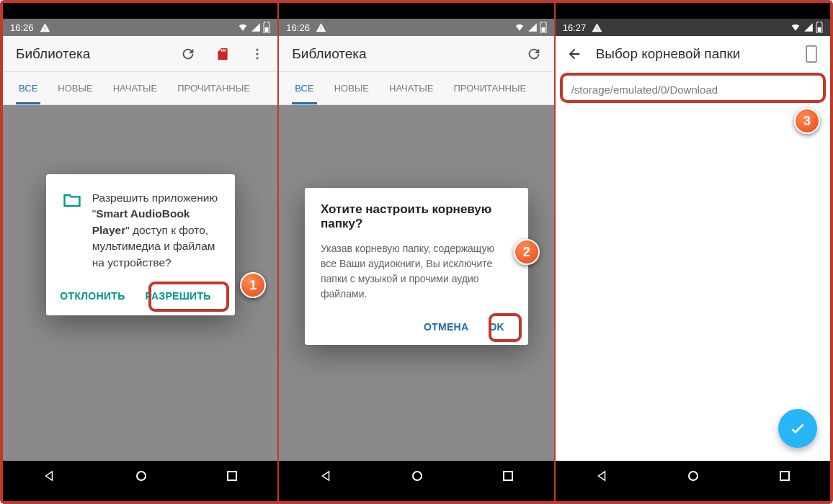 This screenshot has height=504, width=833. What do you see at coordinates (141, 245) in the screenshot?
I see `permission-dialog: Разрешить приложению "Smart AudioBook Pl…` at bounding box center [141, 245].